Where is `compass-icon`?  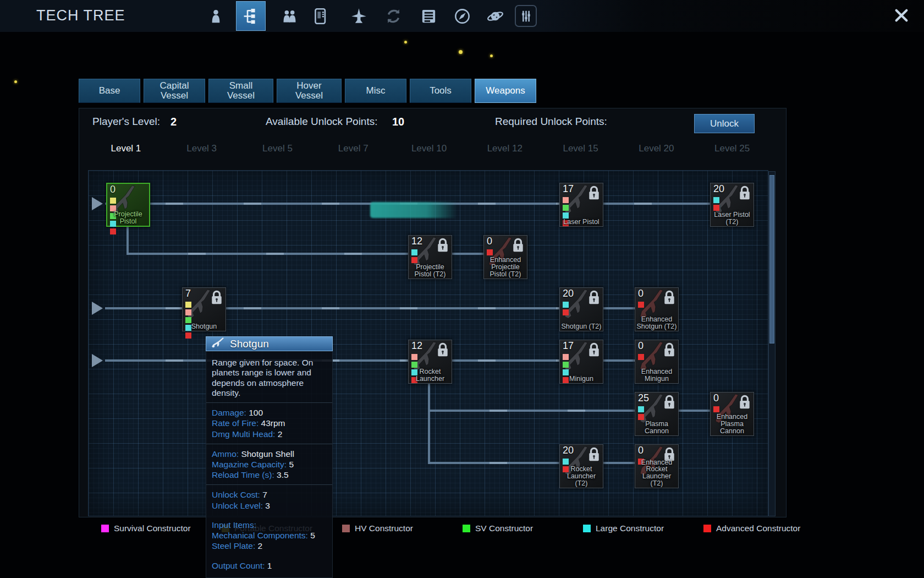 compass-icon is located at coordinates (462, 16).